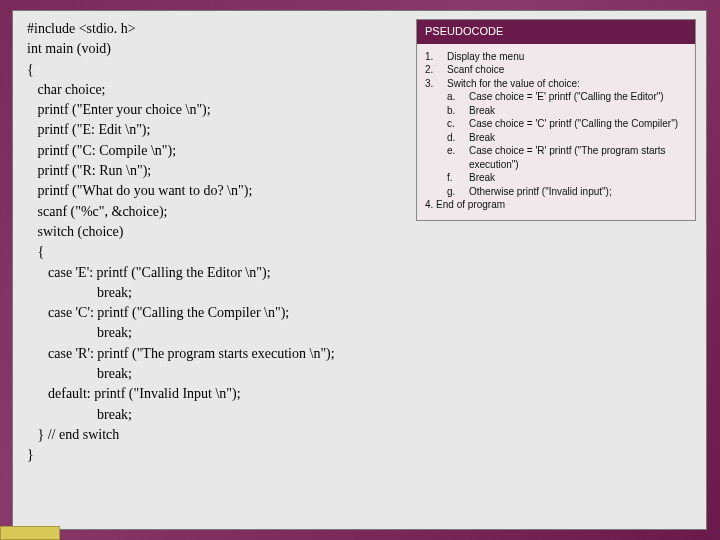  What do you see at coordinates (556, 192) in the screenshot?
I see `pseudo-subitem: g. Otherwise printf ("Invalid input");` at bounding box center [556, 192].